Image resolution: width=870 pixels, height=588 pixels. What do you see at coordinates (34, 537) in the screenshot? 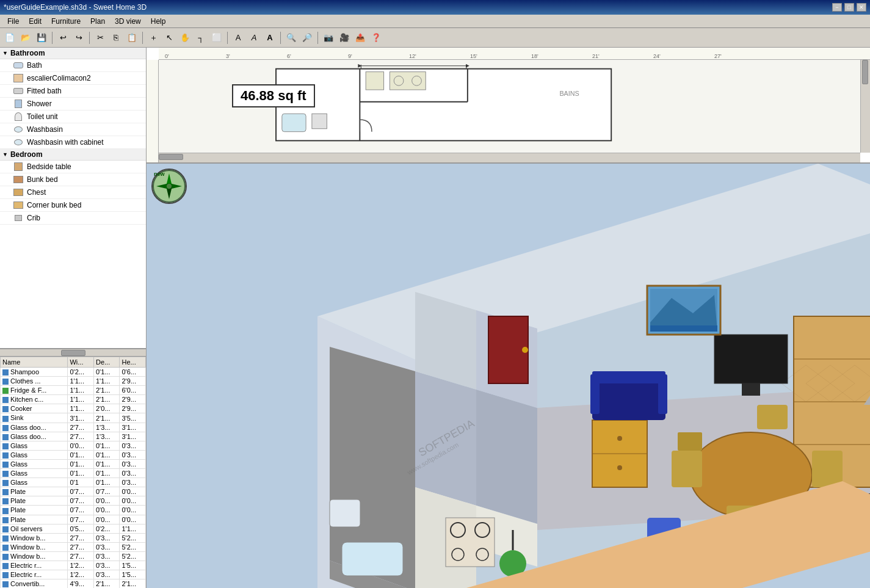
I see `row-name: Window b...` at bounding box center [34, 537].